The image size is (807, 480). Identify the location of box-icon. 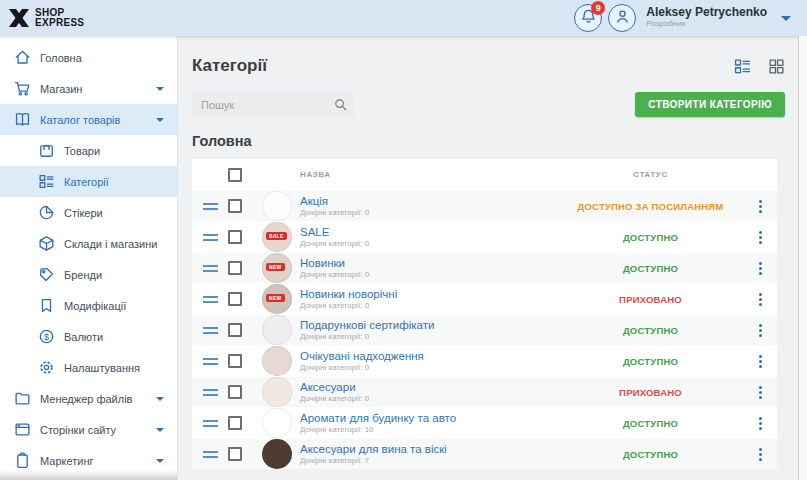
(46, 150).